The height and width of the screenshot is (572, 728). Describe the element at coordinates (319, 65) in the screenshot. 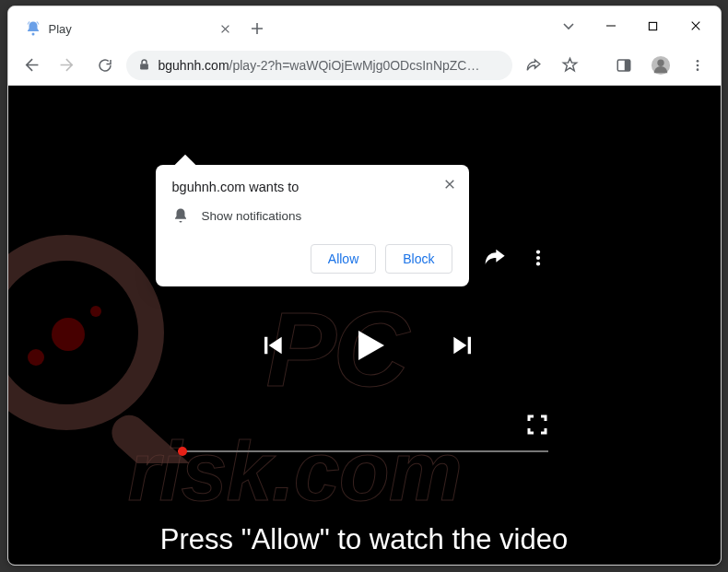

I see `address-bar: bguhnh.com/play-2?h=waWQiOjEwMjg0ODcsInN…` at that location.